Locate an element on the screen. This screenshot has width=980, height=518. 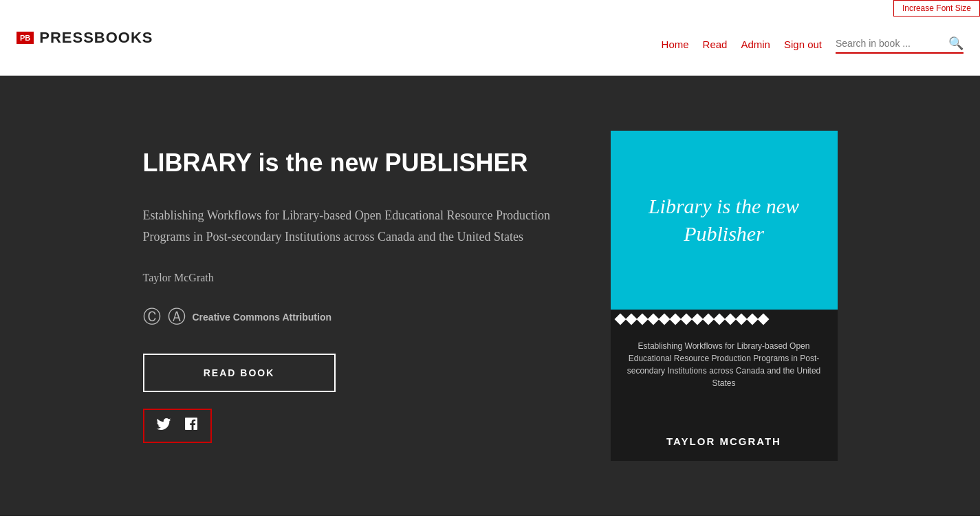
nav-admin: Admin is located at coordinates (755, 44).